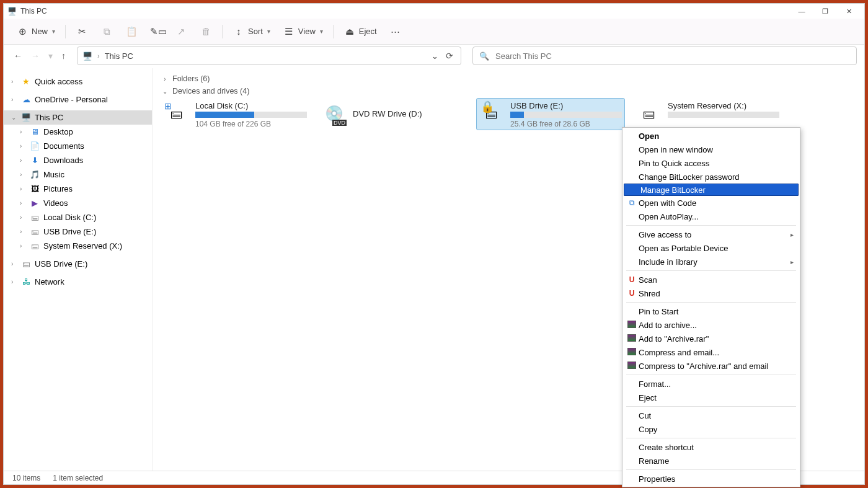 This screenshot has height=488, width=868. I want to click on ctx-pin-to-start: Pin to Start, so click(711, 311).